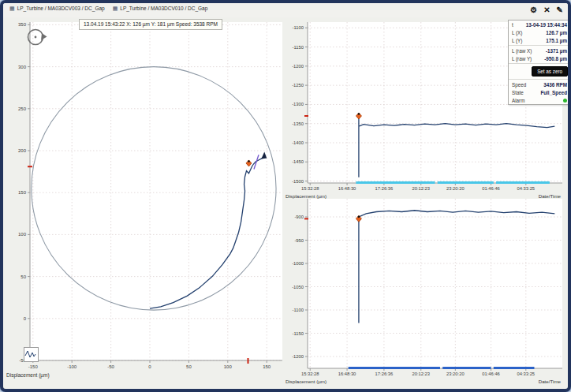  What do you see at coordinates (517, 41) in the screenshot?
I see `info-label: L (Y)` at bounding box center [517, 41].